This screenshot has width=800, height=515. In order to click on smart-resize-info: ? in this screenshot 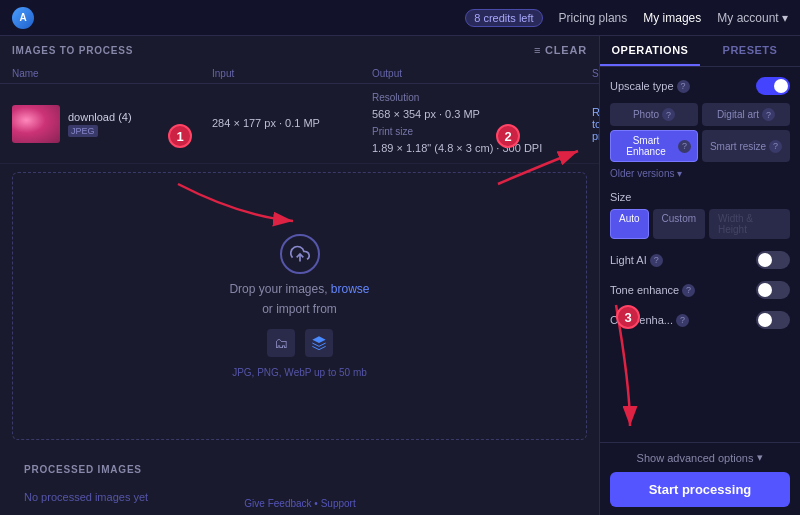, I will do `click(776, 146)`.